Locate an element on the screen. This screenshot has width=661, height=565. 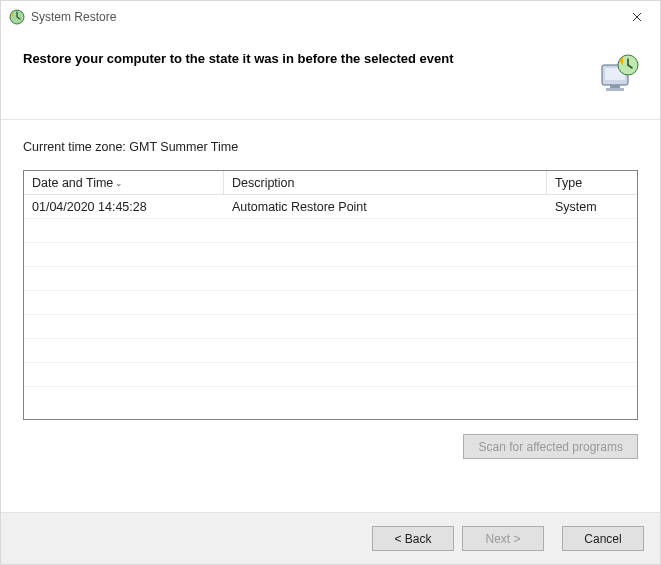
col-type: Type is located at coordinates (592, 182).